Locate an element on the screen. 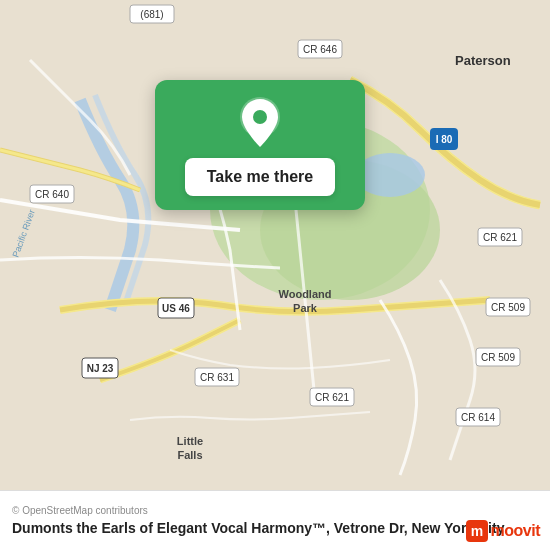 The height and width of the screenshot is (550, 550). location-card: Take me there is located at coordinates (260, 145).